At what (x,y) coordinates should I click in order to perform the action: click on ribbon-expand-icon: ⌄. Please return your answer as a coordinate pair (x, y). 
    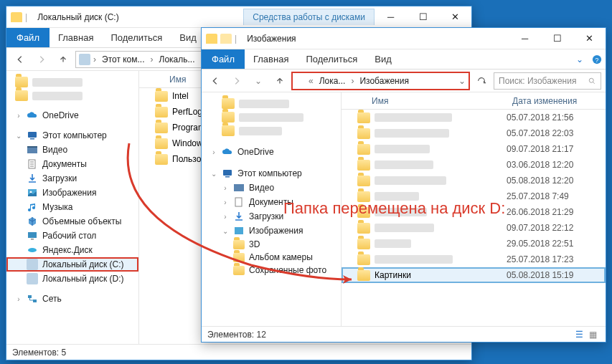
    Looking at the image, I should click on (580, 59).